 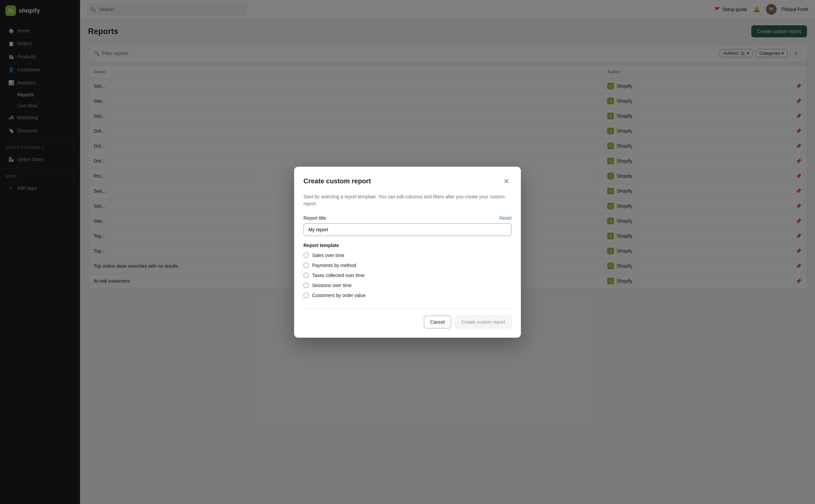 What do you see at coordinates (408, 252) in the screenshot?
I see `create-report-modal: Create custom report ✕ Start by selectin…` at bounding box center [408, 252].